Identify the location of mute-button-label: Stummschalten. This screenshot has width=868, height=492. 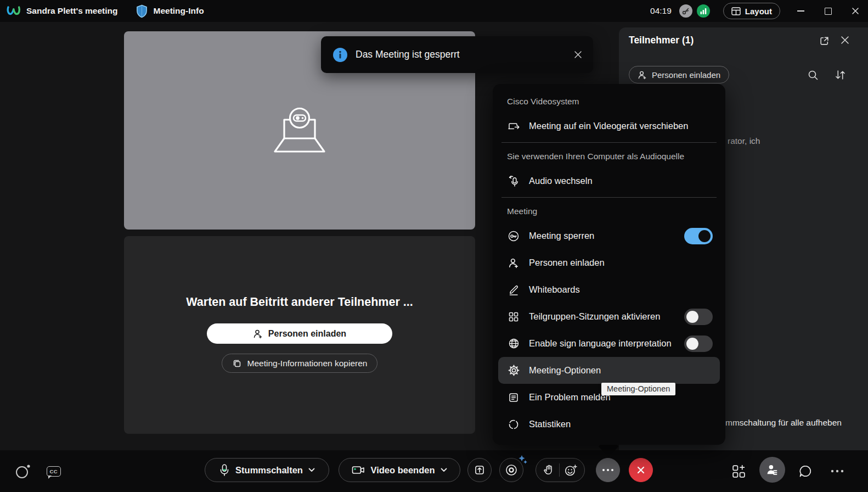
(269, 470).